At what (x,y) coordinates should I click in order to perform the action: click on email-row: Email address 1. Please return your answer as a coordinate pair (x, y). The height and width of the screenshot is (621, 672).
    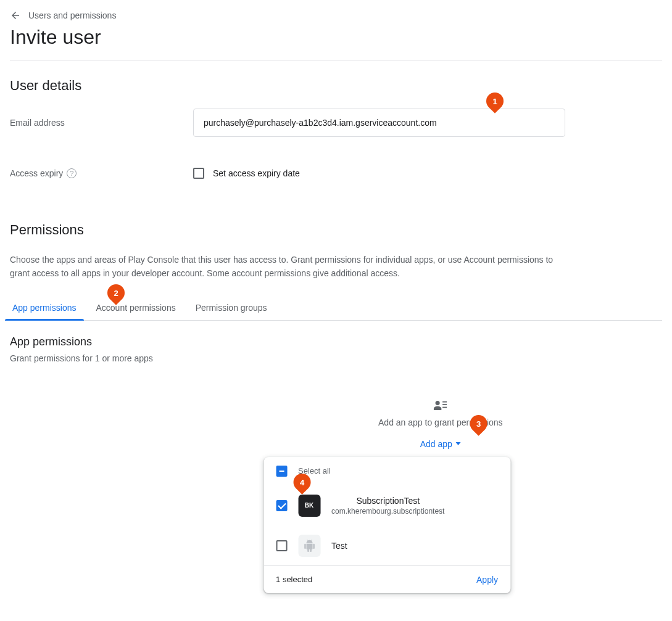
    Looking at the image, I should click on (336, 123).